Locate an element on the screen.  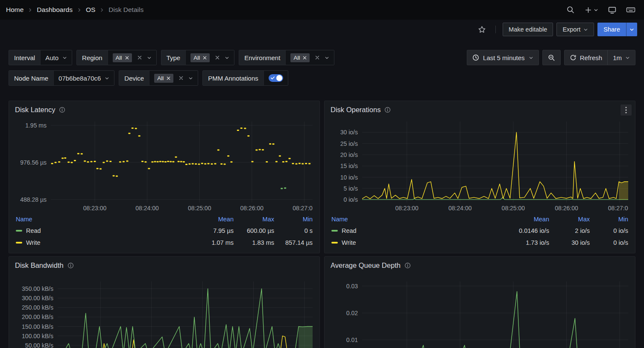
add-new-button is located at coordinates (591, 10).